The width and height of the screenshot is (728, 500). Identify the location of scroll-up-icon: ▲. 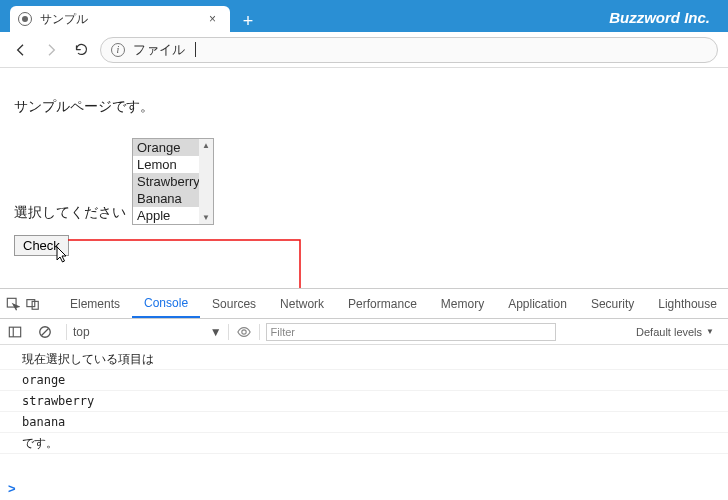
(206, 146).